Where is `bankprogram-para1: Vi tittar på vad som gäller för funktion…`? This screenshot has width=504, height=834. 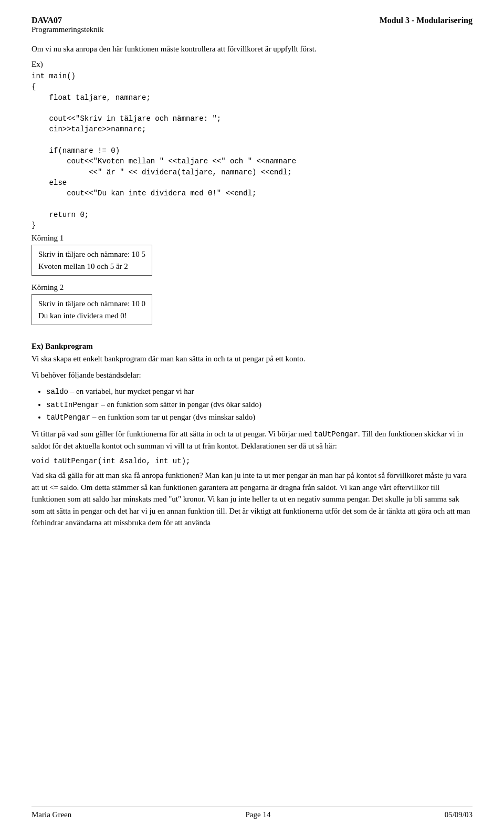
bankprogram-para1: Vi tittar på vad som gäller för funktion… is located at coordinates (252, 440).